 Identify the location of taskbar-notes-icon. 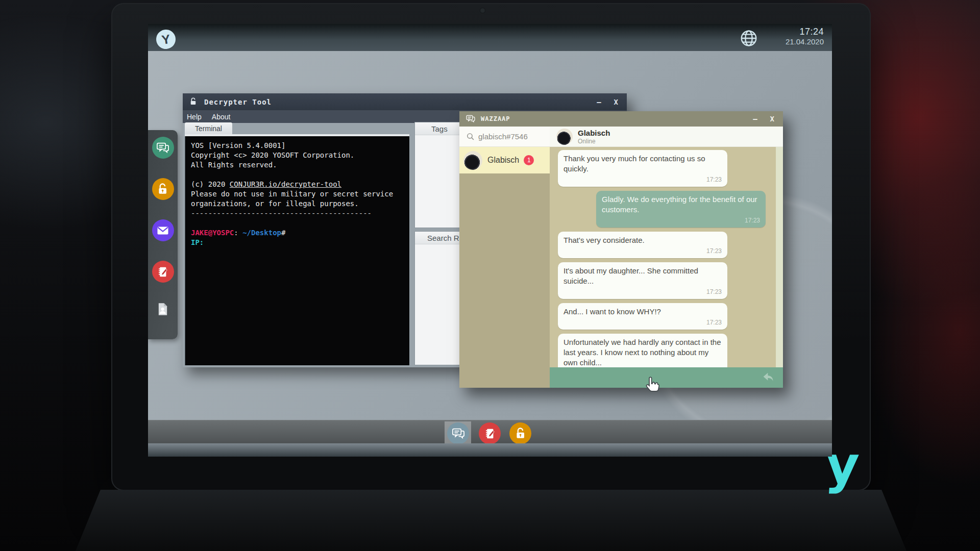
(490, 434).